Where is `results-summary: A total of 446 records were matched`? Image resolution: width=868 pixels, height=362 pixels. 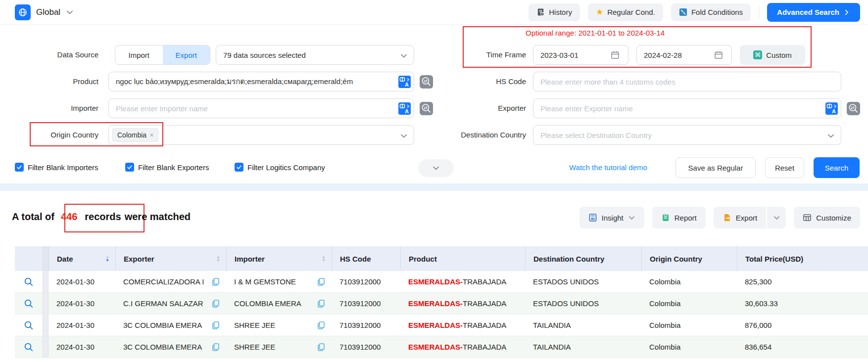 results-summary: A total of 446 records were matched is located at coordinates (101, 217).